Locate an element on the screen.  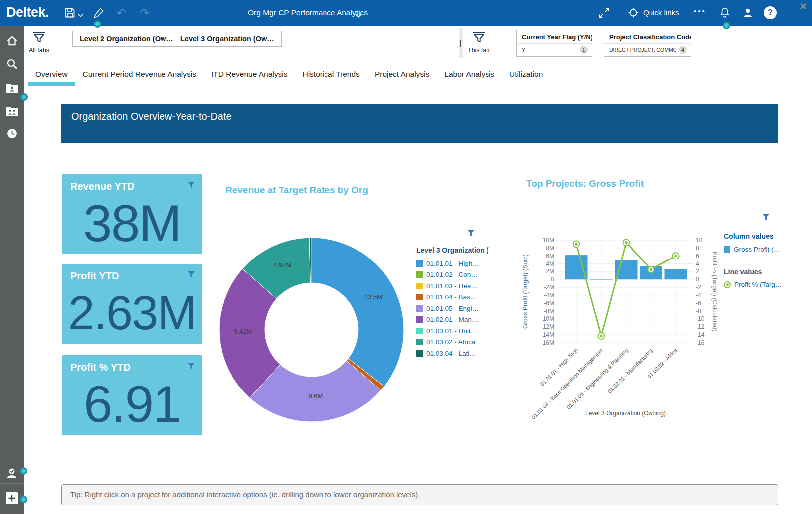
user-profile-icon is located at coordinates (748, 13).